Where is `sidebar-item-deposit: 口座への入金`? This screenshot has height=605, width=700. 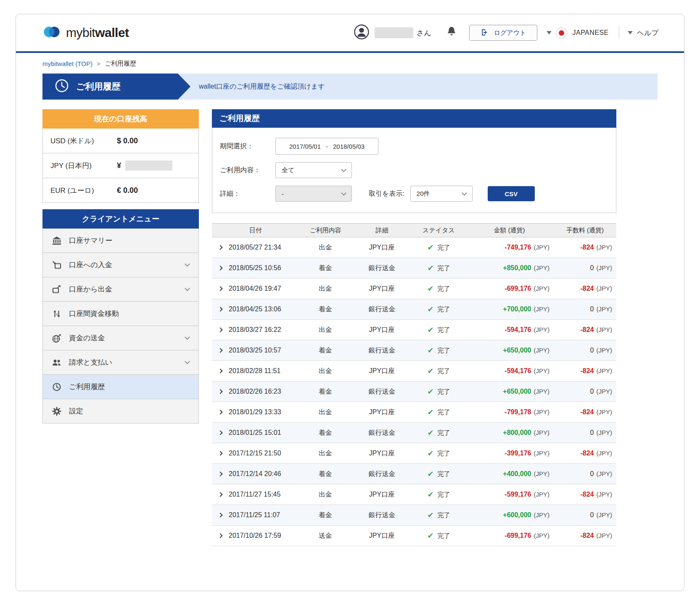
sidebar-item-deposit: 口座への入金 is located at coordinates (121, 265).